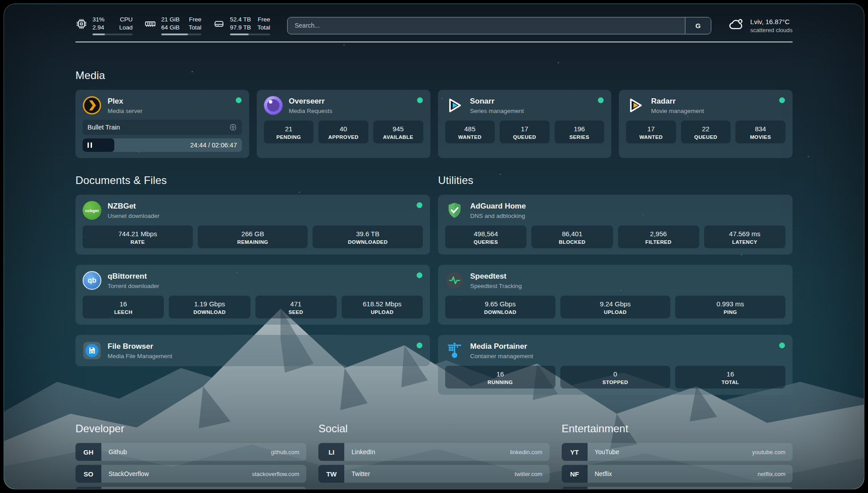 This screenshot has width=868, height=493. What do you see at coordinates (698, 25) in the screenshot?
I see `google-search-button: G` at bounding box center [698, 25].